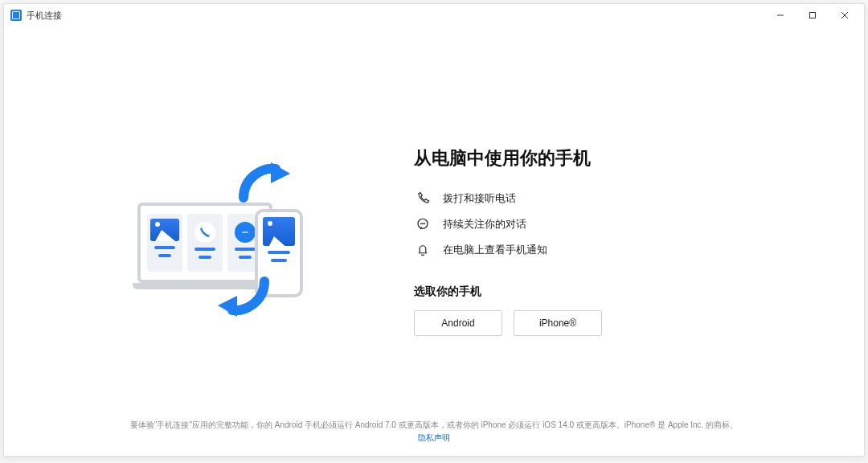 Image resolution: width=868 pixels, height=463 pixels. What do you see at coordinates (423, 224) in the screenshot?
I see `chat-icon` at bounding box center [423, 224].